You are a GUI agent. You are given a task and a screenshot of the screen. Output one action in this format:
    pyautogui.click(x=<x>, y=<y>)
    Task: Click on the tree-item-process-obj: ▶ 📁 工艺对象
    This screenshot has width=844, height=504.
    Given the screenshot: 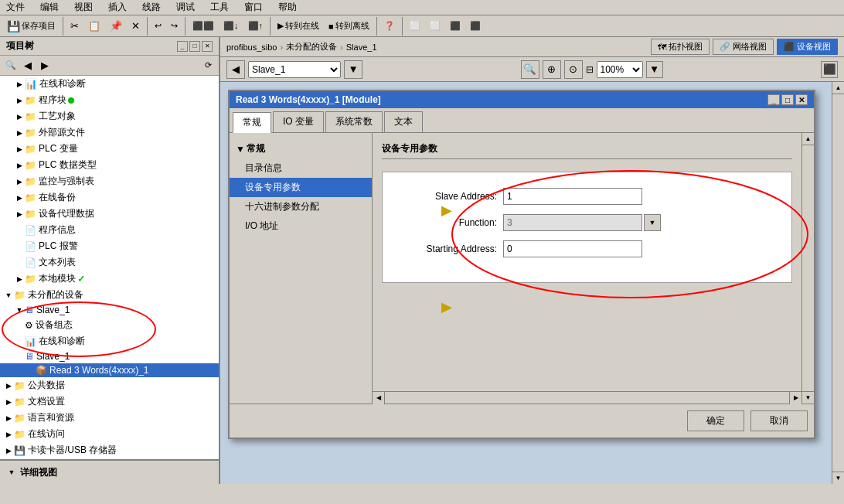 What is the action you would take?
    pyautogui.click(x=110, y=116)
    